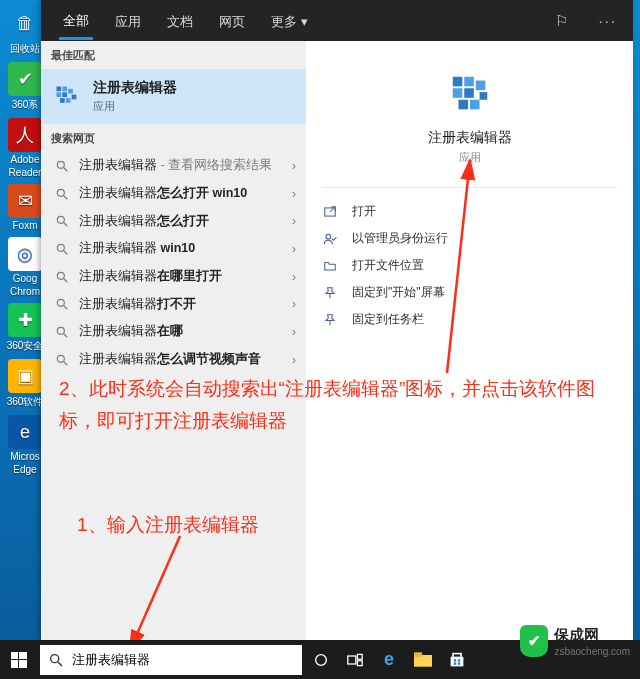 Image resolution: width=640 pixels, height=679 pixels. What do you see at coordinates (26, 226) in the screenshot?
I see `desktop-icon-label: Foxm` at bounding box center [26, 226].